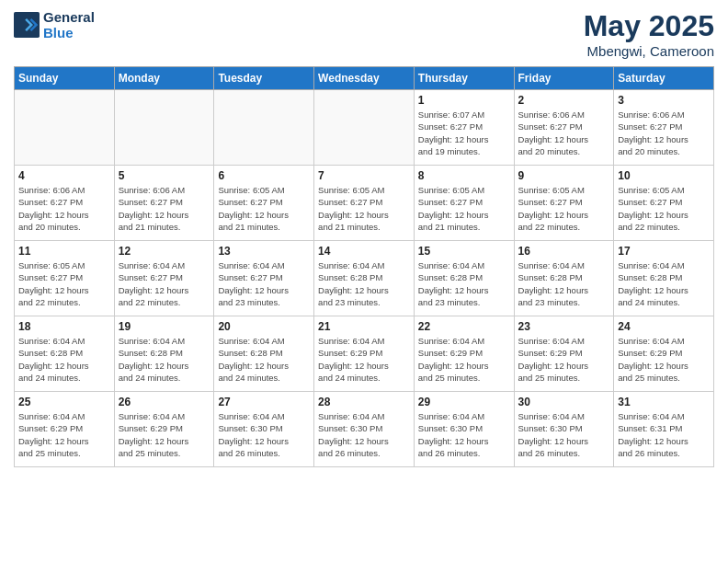  Describe the element at coordinates (664, 354) in the screenshot. I see `table-row: 24Sunrise: 6:04 AM Sunset: 6:29 PM Dayli…` at that location.